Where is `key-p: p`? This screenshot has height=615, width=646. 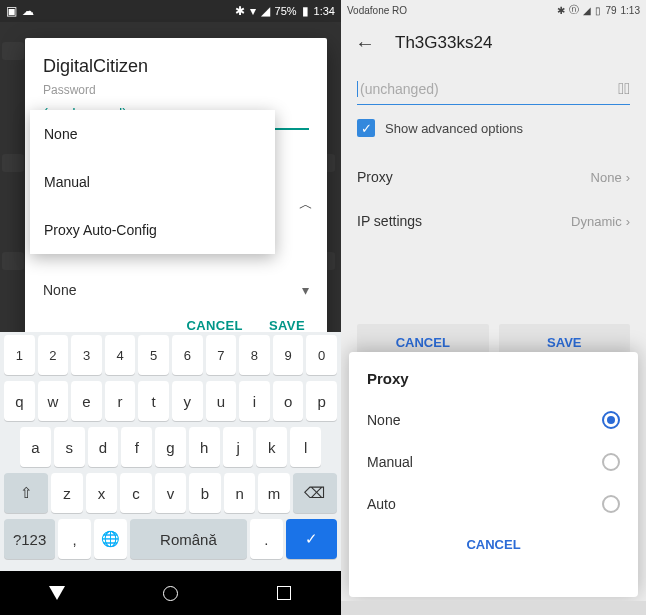 key-p: p is located at coordinates (322, 401).